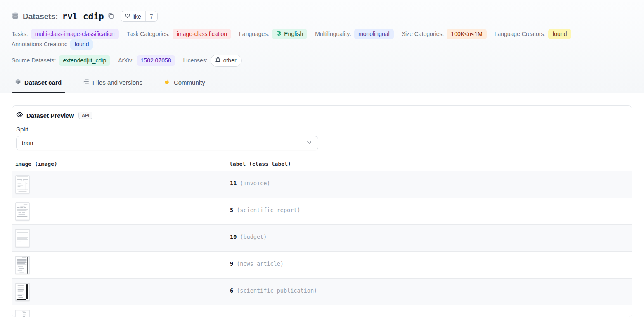 The image size is (644, 317). Describe the element at coordinates (290, 34) in the screenshot. I see `tag-language: English` at that location.